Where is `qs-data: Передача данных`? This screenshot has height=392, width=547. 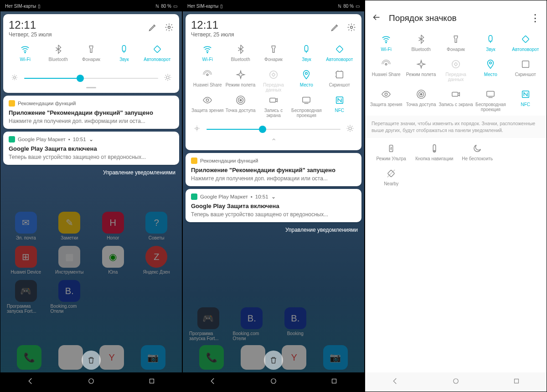 qs-data: Передача данных is located at coordinates (274, 81).